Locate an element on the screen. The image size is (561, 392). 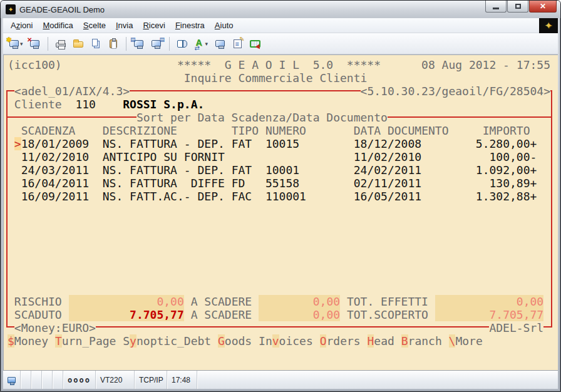
terminal-text: G is located at coordinates (222, 341).